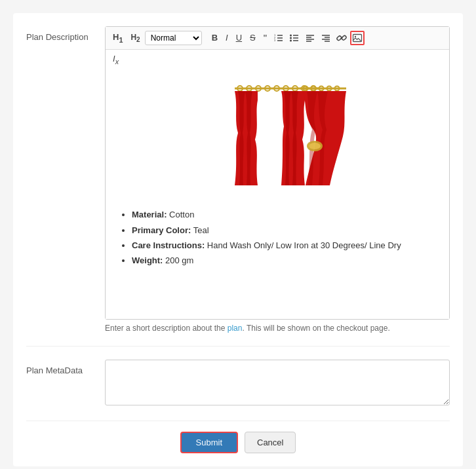 Image resolution: width=476 pixels, height=469 pixels. What do you see at coordinates (238, 384) in the screenshot?
I see `plan-metadata-row: Plan MetaData` at bounding box center [238, 384].